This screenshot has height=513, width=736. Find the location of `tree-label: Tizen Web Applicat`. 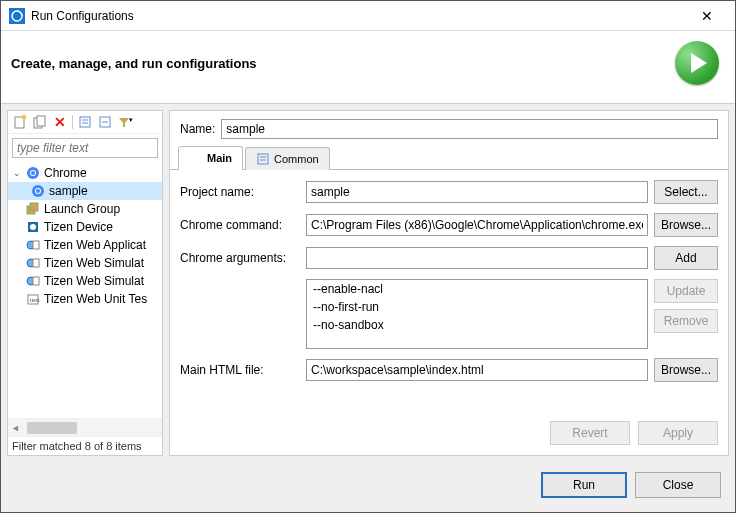

tree-label: Tizen Web Applicat is located at coordinates (95, 245).